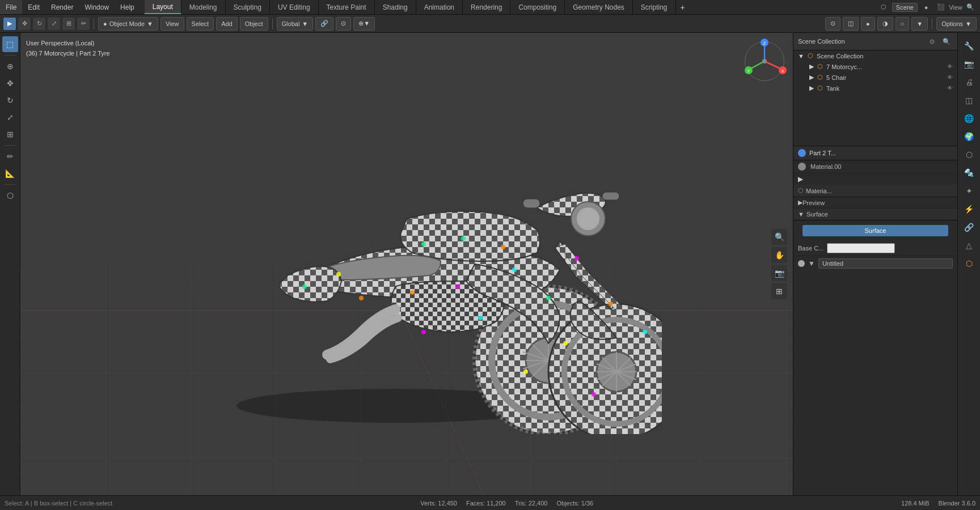  I want to click on tab-shading: Shading, so click(396, 7).